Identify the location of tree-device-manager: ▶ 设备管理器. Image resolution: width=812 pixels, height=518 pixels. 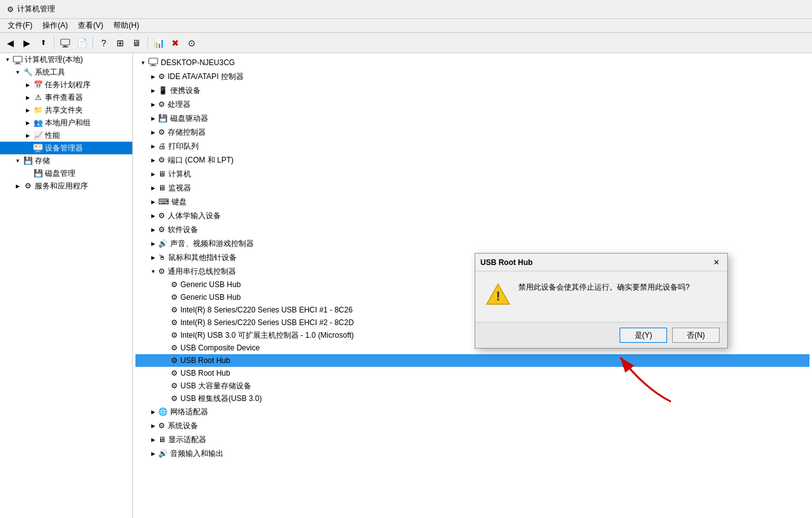
(66, 148).